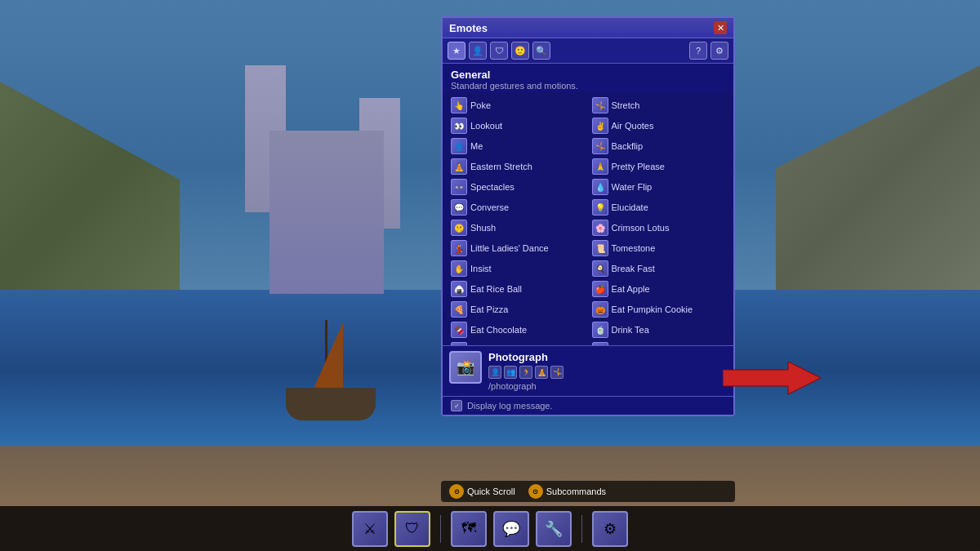 Image resolution: width=980 pixels, height=551 pixels. Describe the element at coordinates (518, 269) in the screenshot. I see `emote-item: ✋Insist` at that location.